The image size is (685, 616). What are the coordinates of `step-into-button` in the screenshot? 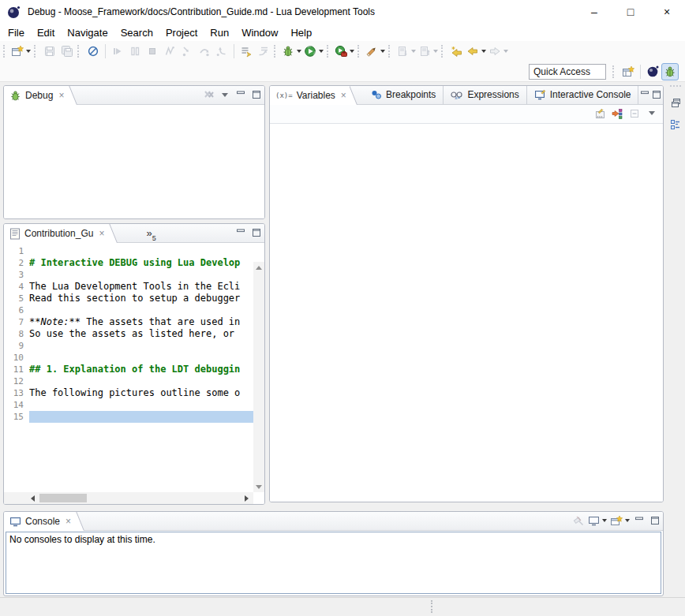 It's located at (187, 51).